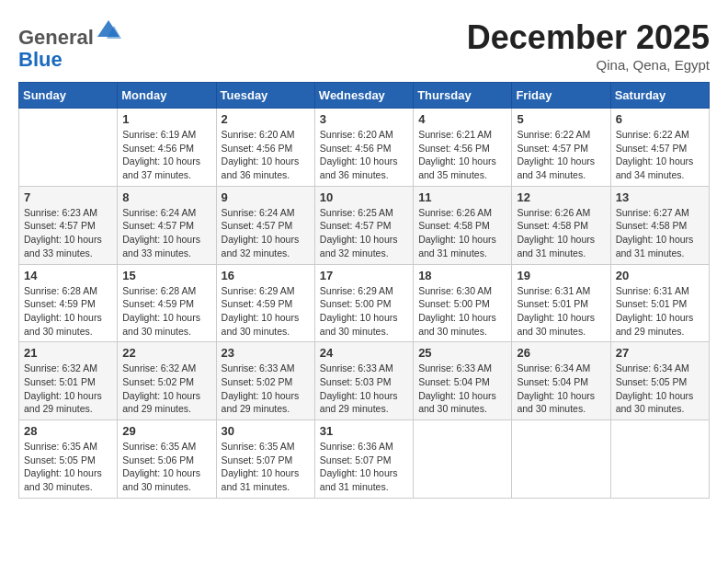  I want to click on day-info: Sunrise: 6:21 AM Sunset: 4:56 PM Dayligh…, so click(462, 155).